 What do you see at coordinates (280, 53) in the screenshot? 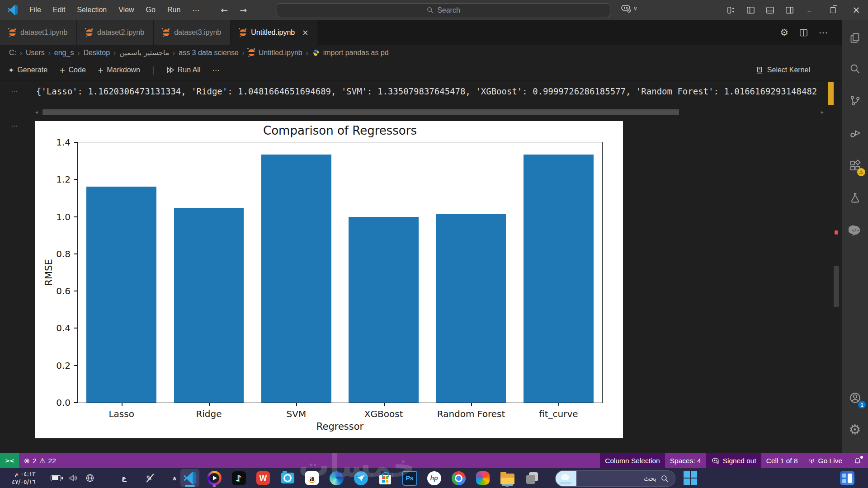
I see `breadcrumb-item-file: Untitled.ipynb` at bounding box center [280, 53].